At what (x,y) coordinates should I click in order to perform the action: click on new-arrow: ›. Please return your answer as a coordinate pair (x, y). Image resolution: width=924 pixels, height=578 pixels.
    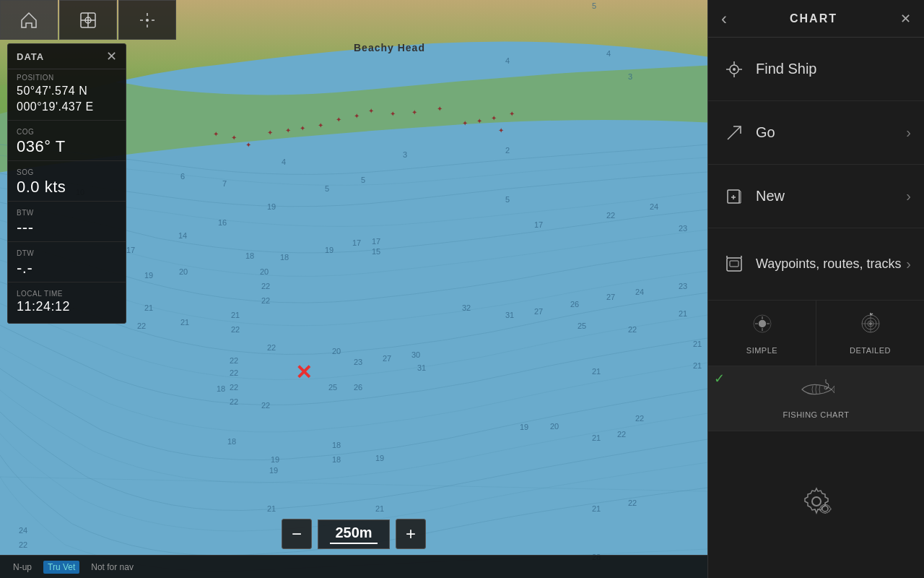
    Looking at the image, I should click on (908, 197).